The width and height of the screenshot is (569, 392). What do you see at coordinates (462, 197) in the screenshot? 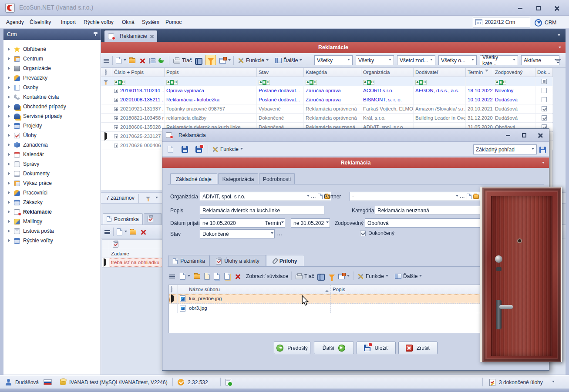
I see `ellipsis-button: ...` at bounding box center [462, 197].